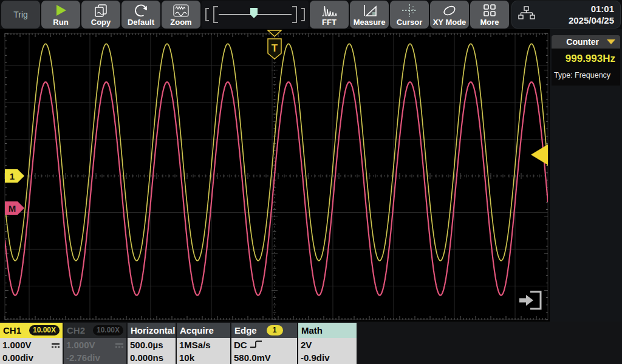  Describe the element at coordinates (15, 176) in the screenshot. I see `ch1-zero-marker: 1` at that location.